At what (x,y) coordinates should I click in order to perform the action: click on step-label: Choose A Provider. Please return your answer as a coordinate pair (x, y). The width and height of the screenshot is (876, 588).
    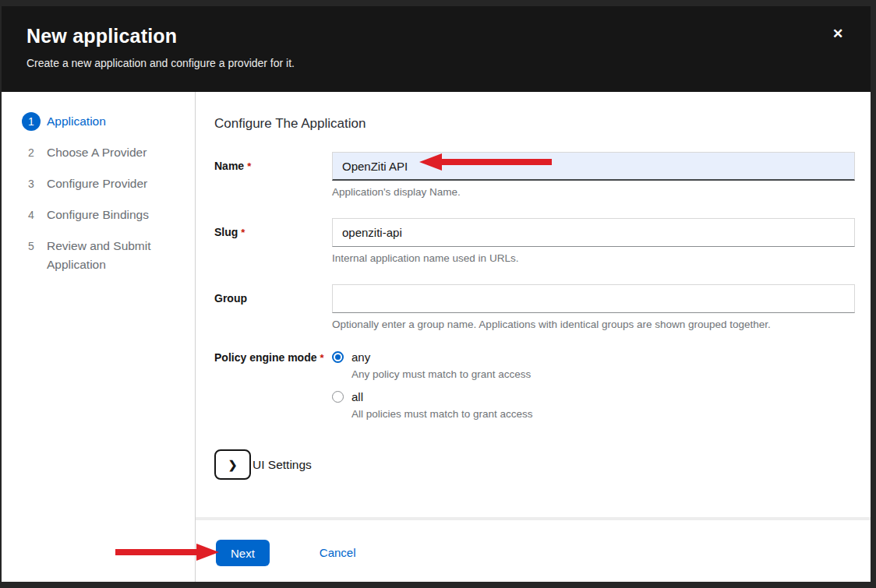
    Looking at the image, I should click on (97, 153).